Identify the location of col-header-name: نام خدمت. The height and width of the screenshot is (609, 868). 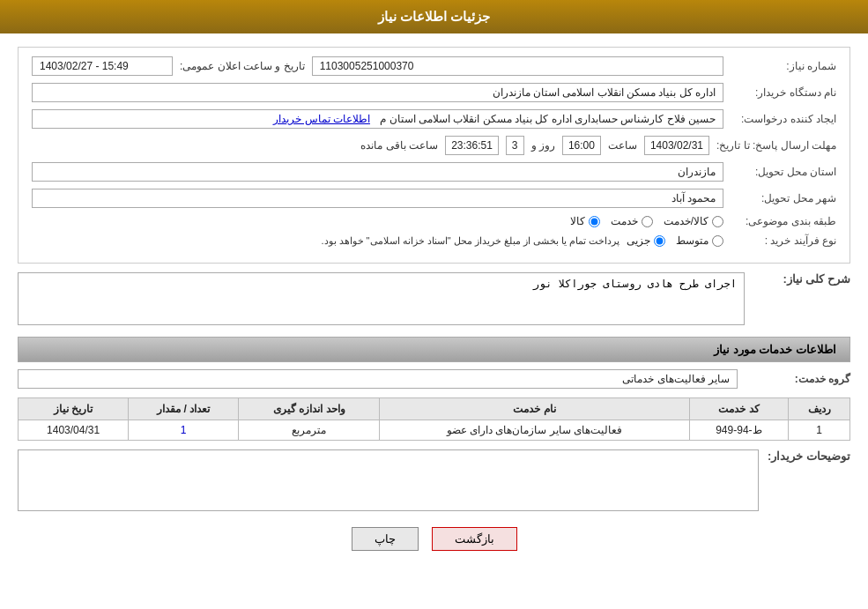
(534, 409).